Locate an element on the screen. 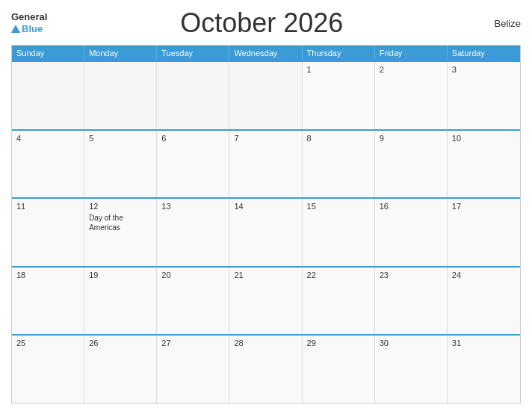 Image resolution: width=532 pixels, height=411 pixels. day-number: 20 is located at coordinates (193, 275).